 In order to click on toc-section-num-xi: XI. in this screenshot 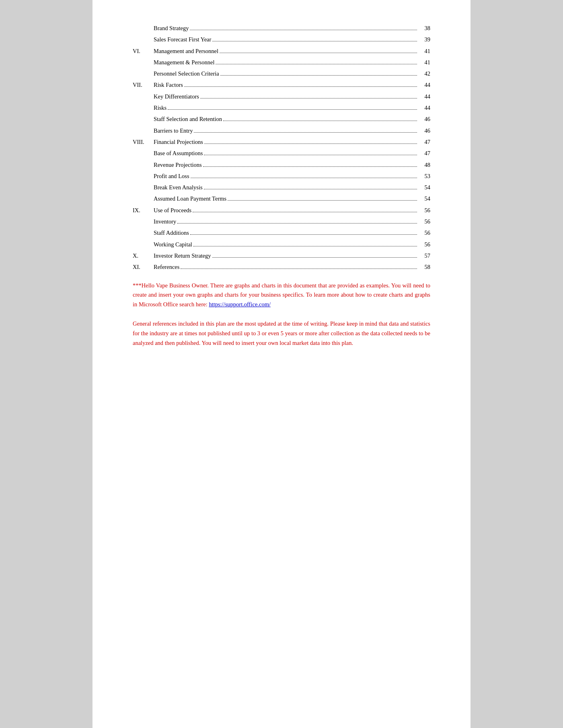, I will do `click(143, 267)`.